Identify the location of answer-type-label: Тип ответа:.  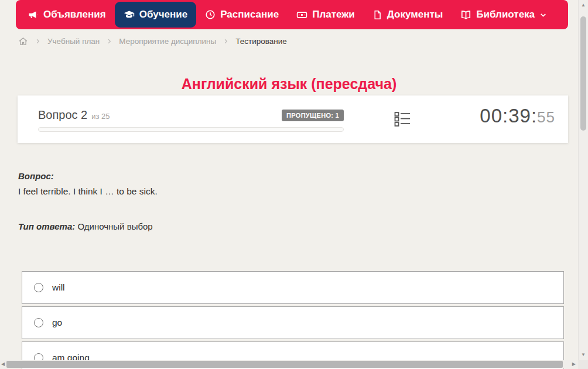
(47, 226).